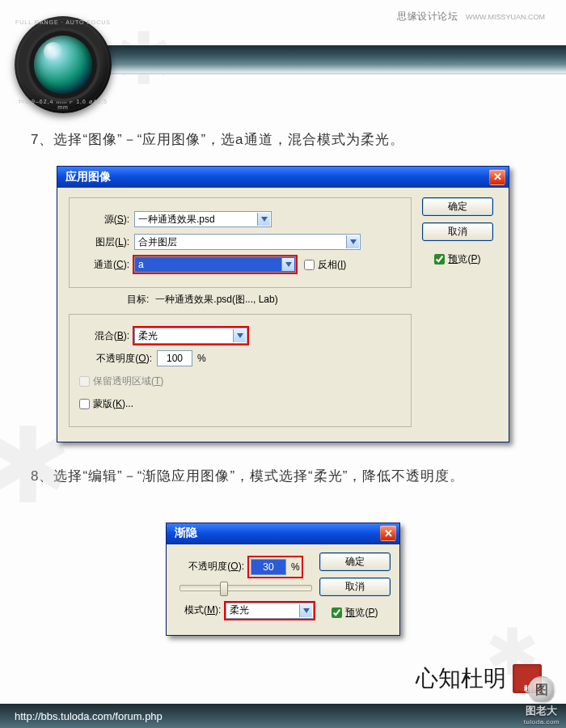 The width and height of the screenshot is (566, 728). What do you see at coordinates (542, 722) in the screenshot?
I see `watermark-sub: tuloda.com` at bounding box center [542, 722].